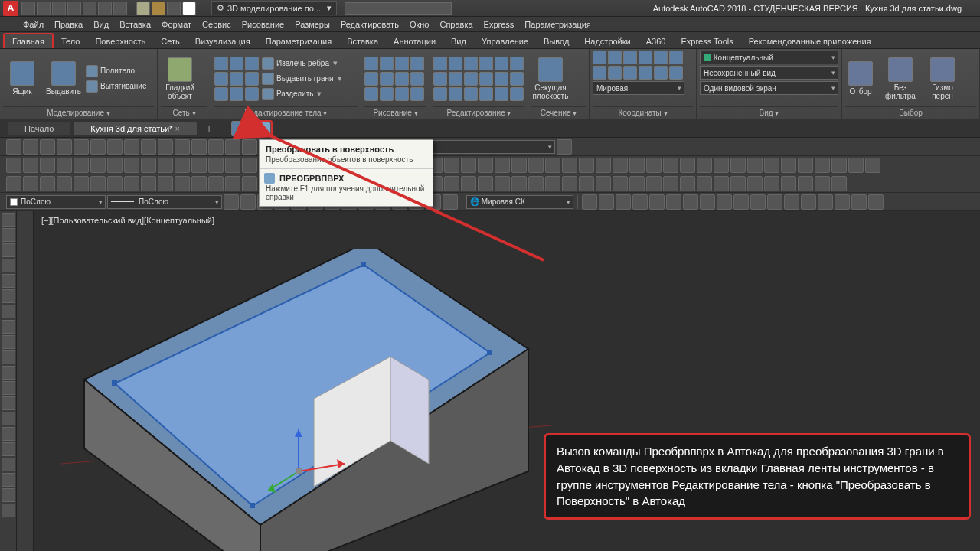  What do you see at coordinates (237, 79) in the screenshot?
I see `thicken-icon` at bounding box center [237, 79].